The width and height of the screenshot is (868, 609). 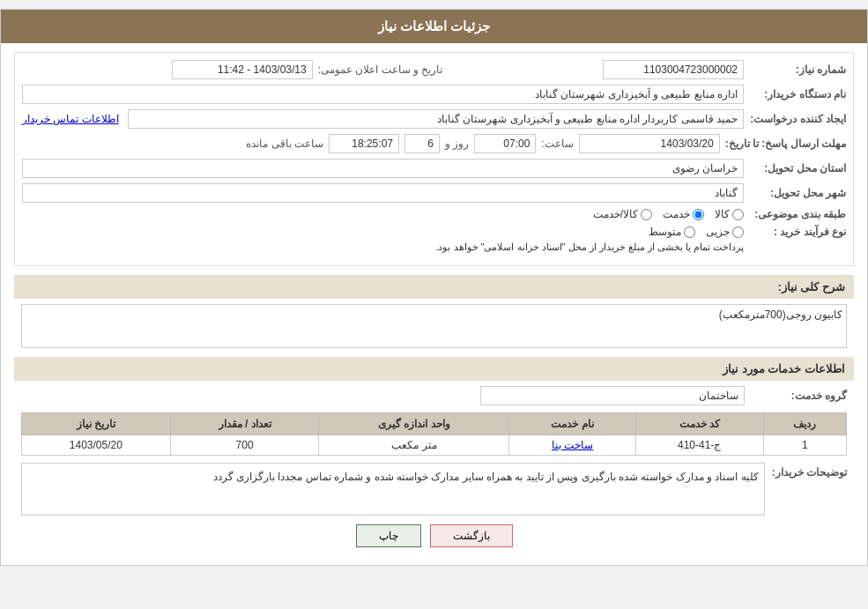 What do you see at coordinates (684, 214) in the screenshot?
I see `category-option-khedmat: خدمت` at bounding box center [684, 214].